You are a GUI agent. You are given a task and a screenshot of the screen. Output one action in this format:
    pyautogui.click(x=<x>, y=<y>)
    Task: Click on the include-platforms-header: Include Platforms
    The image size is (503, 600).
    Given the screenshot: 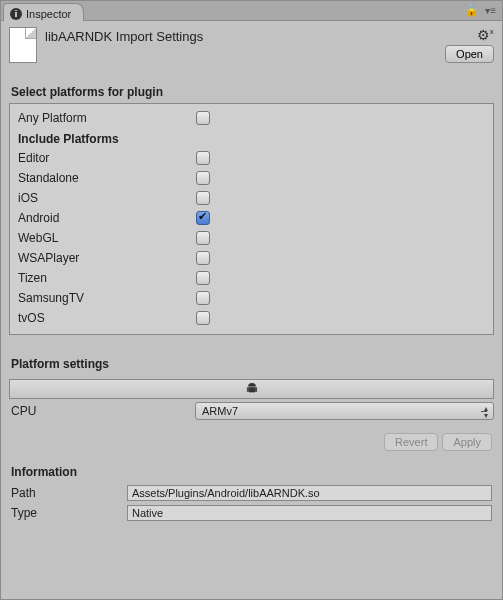 What is the action you would take?
    pyautogui.click(x=252, y=138)
    